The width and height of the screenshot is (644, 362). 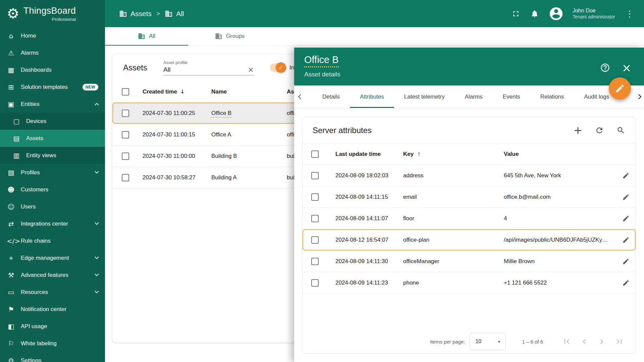 What do you see at coordinates (52, 53) in the screenshot?
I see `sidebar-item-alarms: ⚠Alarms` at bounding box center [52, 53].